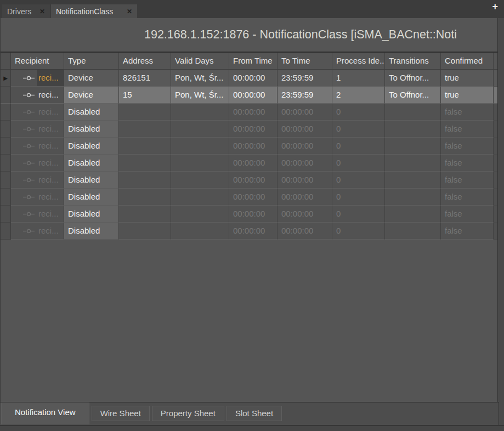 This screenshot has width=504, height=431. What do you see at coordinates (45, 413) in the screenshot?
I see `tab-notification-view: Notification View` at bounding box center [45, 413].